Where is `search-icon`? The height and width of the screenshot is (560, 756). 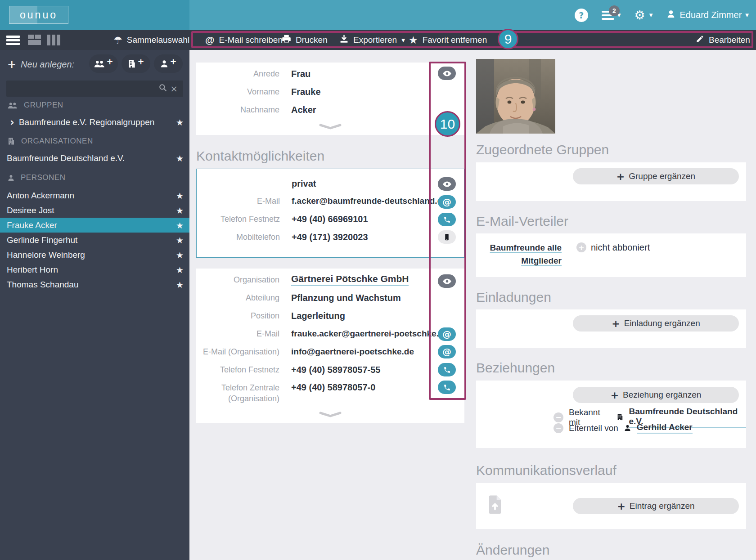 search-icon is located at coordinates (163, 89).